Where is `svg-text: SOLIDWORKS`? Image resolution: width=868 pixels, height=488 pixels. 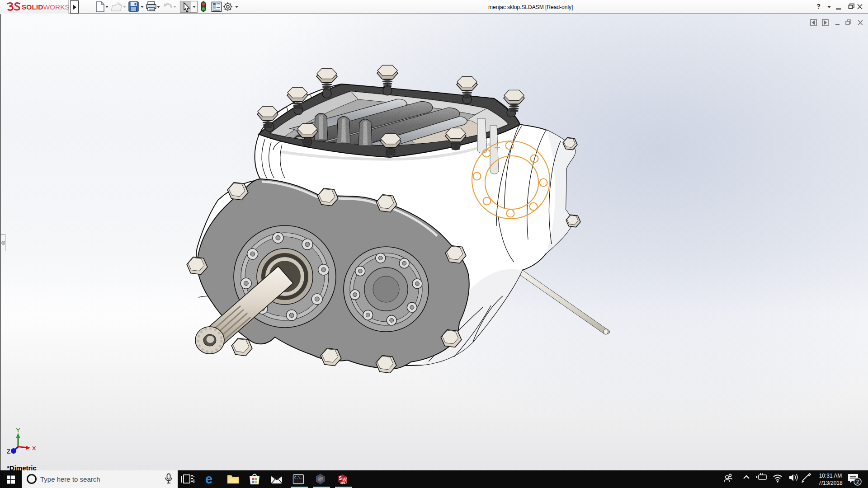 svg-text: SOLIDWORKS is located at coordinates (45, 7).